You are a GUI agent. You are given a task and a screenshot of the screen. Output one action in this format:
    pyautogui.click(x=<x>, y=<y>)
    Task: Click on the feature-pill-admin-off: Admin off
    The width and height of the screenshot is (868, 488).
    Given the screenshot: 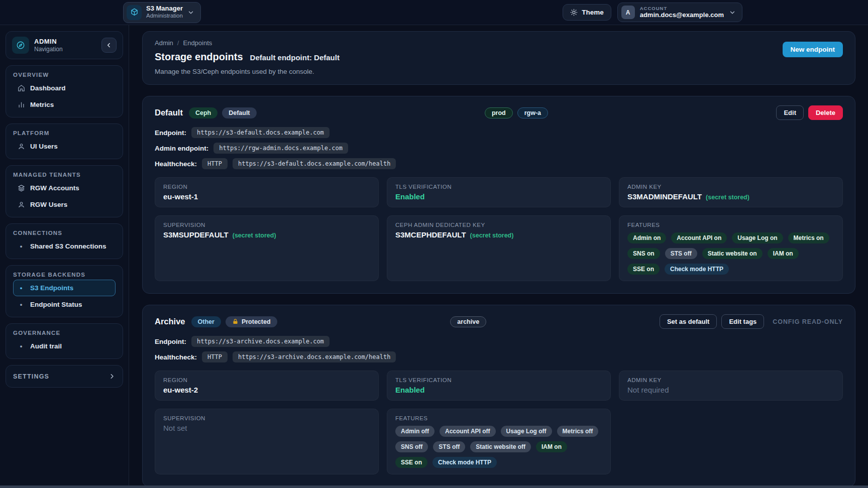 What is the action you would take?
    pyautogui.click(x=415, y=431)
    